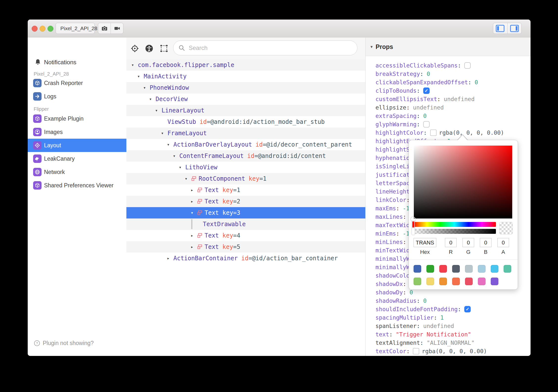  Describe the element at coordinates (135, 48) in the screenshot. I see `target-select-icon` at that location.